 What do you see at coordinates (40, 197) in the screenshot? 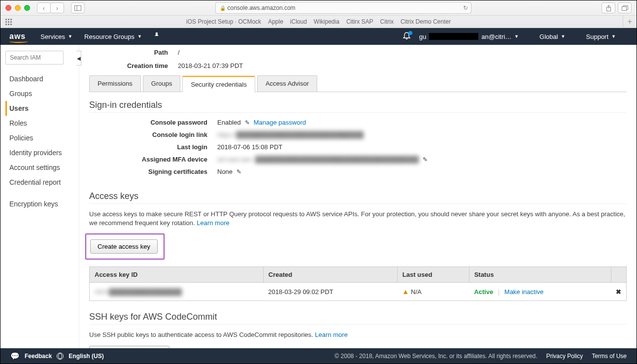
I see `sidebar: Dashboard Groups Users Roles Policies Id…` at bounding box center [40, 197].